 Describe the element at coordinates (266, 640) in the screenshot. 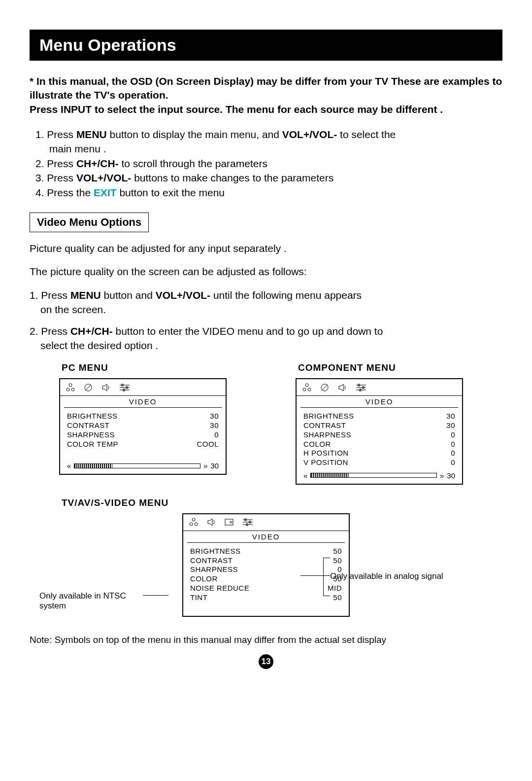

I see `footer-note: Note: Symbols on top of the menu in this…` at that location.